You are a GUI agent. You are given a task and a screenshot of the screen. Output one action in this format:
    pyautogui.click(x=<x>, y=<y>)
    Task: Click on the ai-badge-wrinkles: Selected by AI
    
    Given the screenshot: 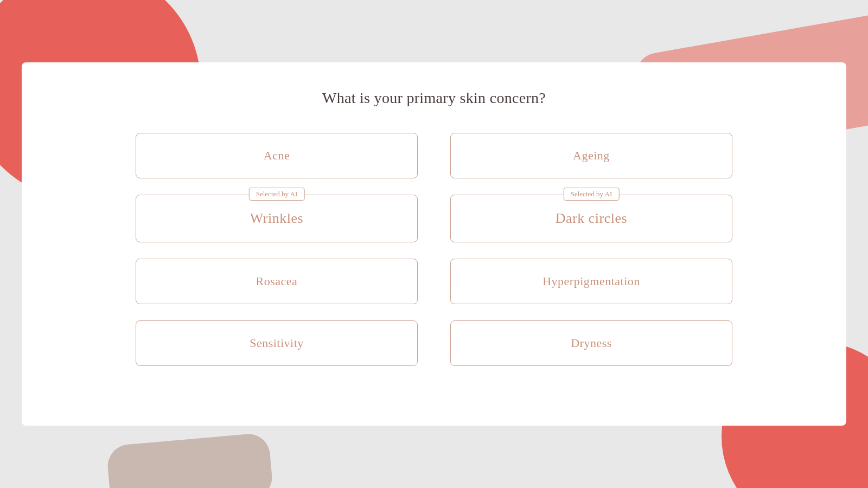 What is the action you would take?
    pyautogui.click(x=277, y=194)
    